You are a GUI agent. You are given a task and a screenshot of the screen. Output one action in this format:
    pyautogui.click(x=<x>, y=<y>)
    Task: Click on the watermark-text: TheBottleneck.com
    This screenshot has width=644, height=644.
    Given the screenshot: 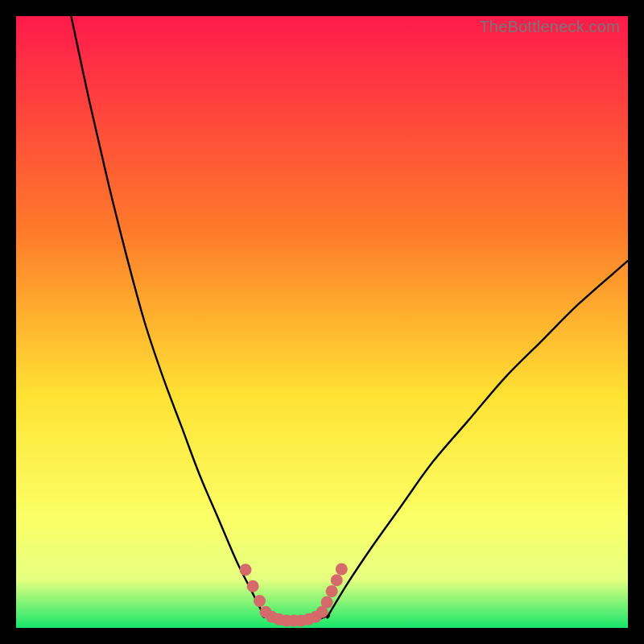 What is the action you would take?
    pyautogui.click(x=549, y=27)
    